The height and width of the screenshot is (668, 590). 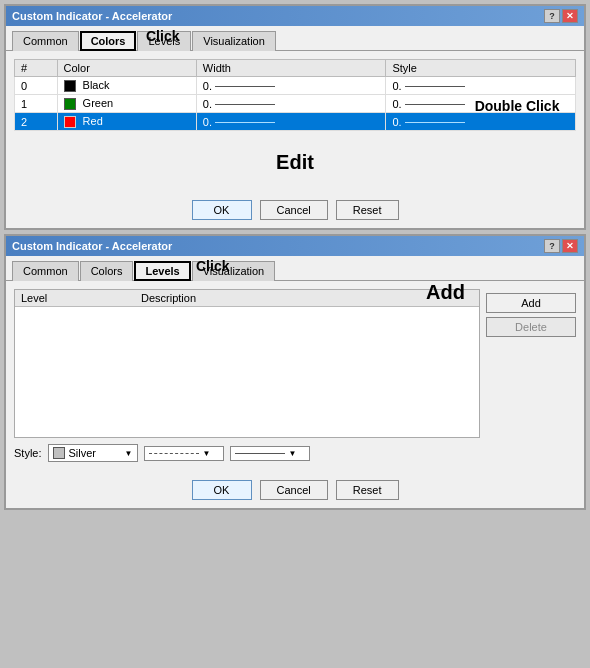 I want to click on cancel-button-1: Cancel, so click(x=294, y=210).